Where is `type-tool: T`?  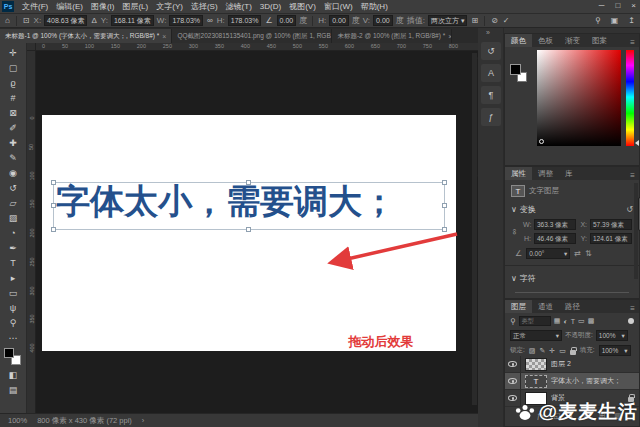 type-tool: T is located at coordinates (13, 262).